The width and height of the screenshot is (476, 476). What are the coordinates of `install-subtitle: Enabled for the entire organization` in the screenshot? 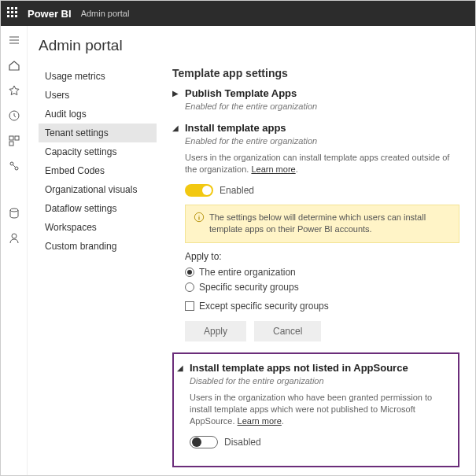 It's located at (323, 141).